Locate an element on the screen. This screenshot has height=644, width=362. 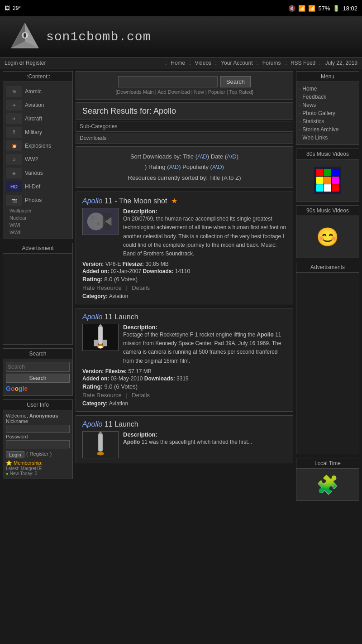
item-2-details-link: Details is located at coordinates (141, 395).